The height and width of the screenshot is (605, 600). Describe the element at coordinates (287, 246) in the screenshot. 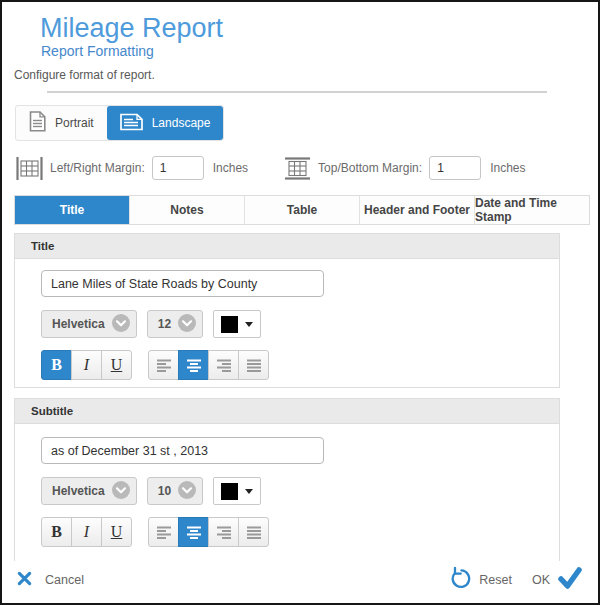

I see `title-section-header: Title` at that location.